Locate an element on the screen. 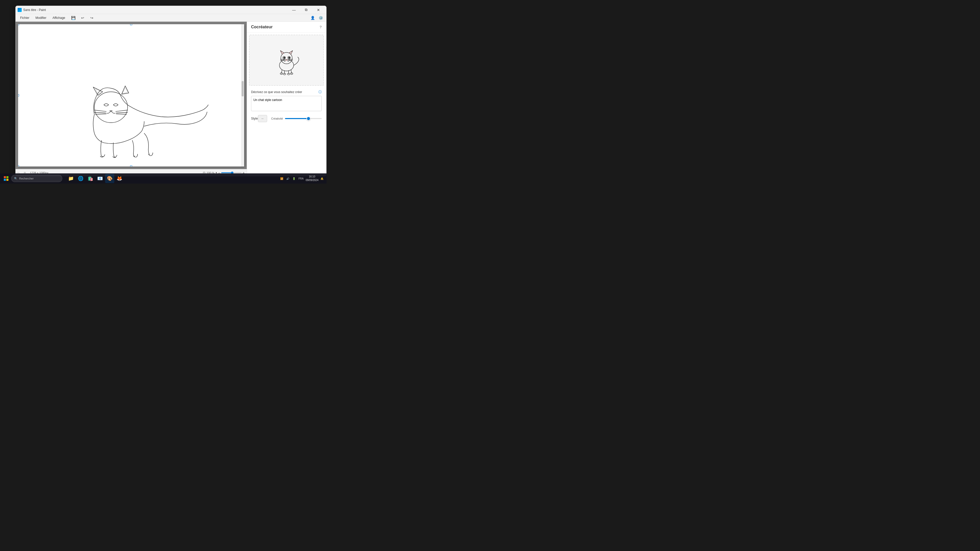 The height and width of the screenshot is (551, 980). tray-clock: 16:10 09/09/2024 is located at coordinates (312, 179).